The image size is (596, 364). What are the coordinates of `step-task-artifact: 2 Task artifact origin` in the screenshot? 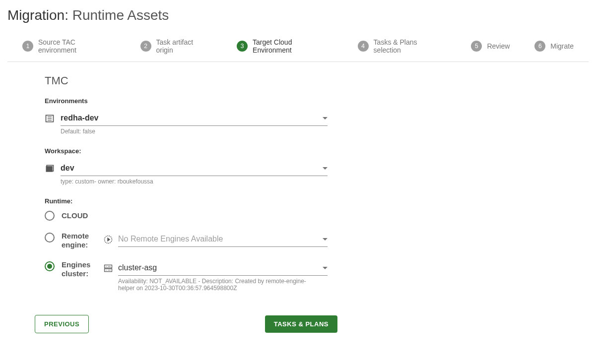 It's located at (177, 46).